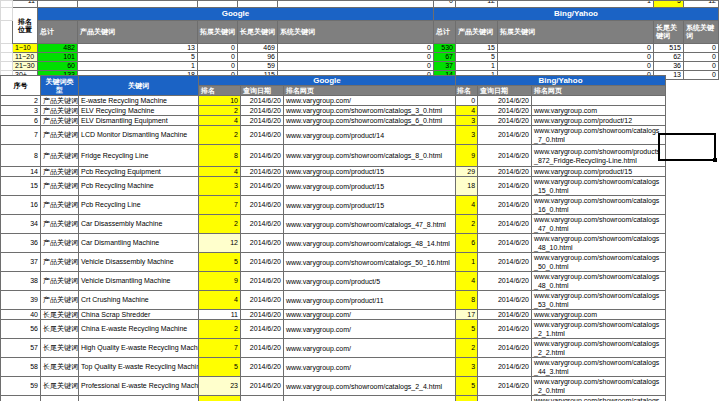 This screenshot has height=401, width=720. I want to click on google-url-cell: www.varygroup.com/product/5, so click(370, 282).